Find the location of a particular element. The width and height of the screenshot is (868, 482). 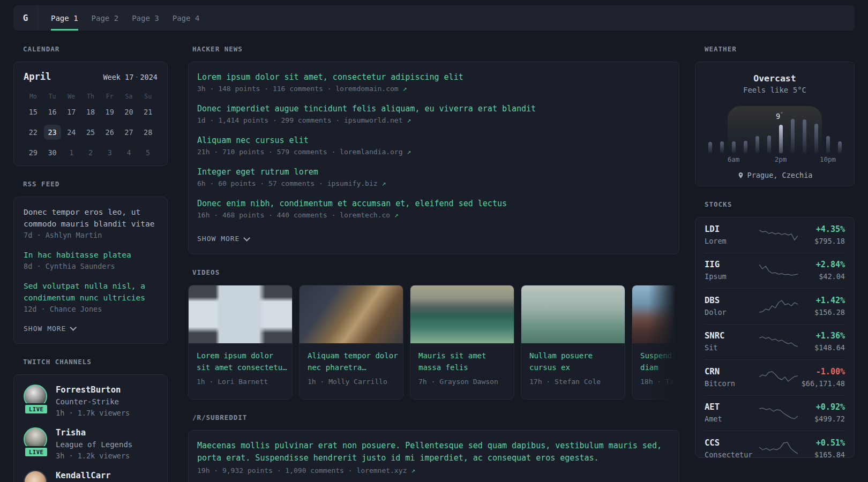

stock-sparkline is located at coordinates (779, 449).